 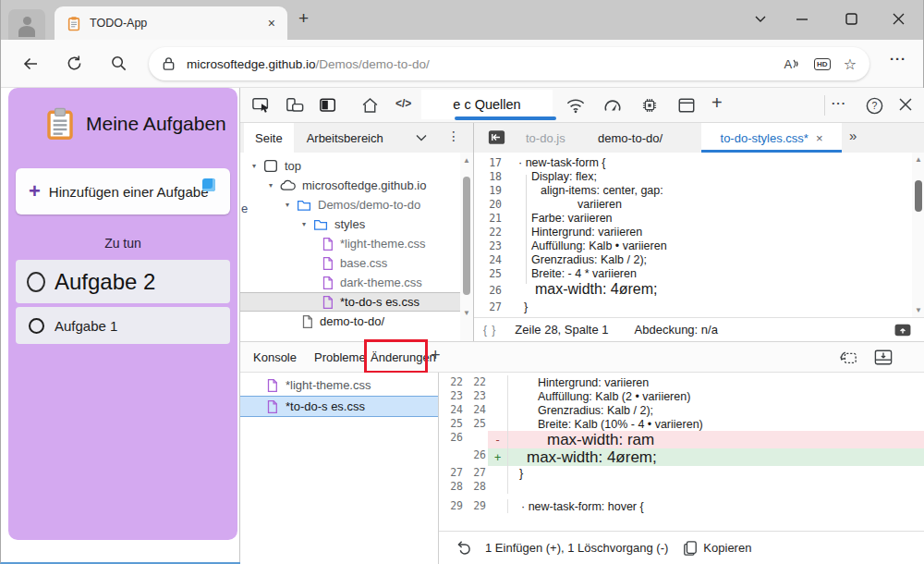 What do you see at coordinates (346, 139) in the screenshot?
I see `tab-arbeitsbereich: Arbeitsbereich` at bounding box center [346, 139].